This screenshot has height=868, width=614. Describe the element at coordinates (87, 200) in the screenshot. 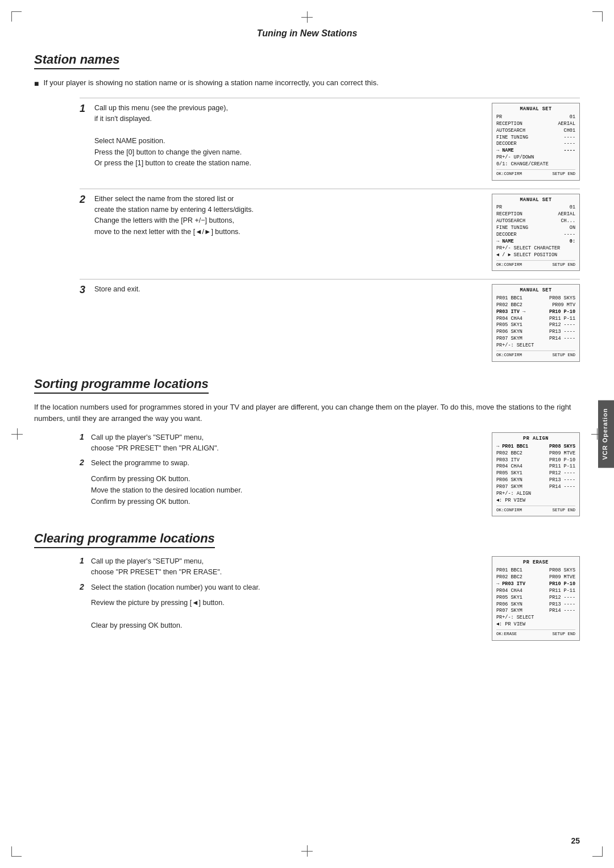

I see `step-2-number: 2` at that location.